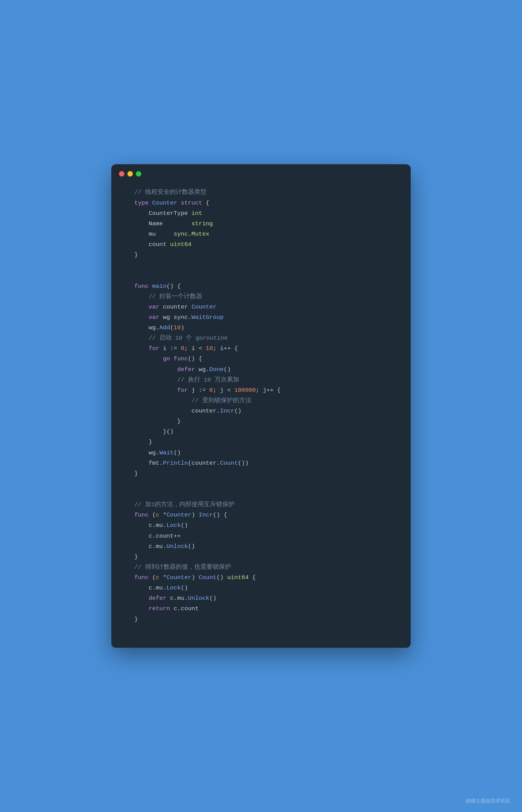 This screenshot has width=522, height=812. Describe the element at coordinates (265, 411) in the screenshot. I see `code-line-21: counter.Incr()` at that location.